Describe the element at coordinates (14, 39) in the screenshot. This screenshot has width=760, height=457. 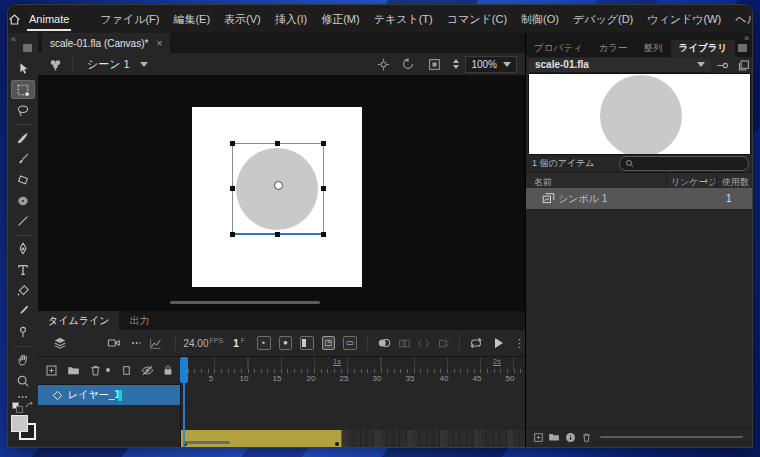
I see `collapse-panel-icon: «` at that location.